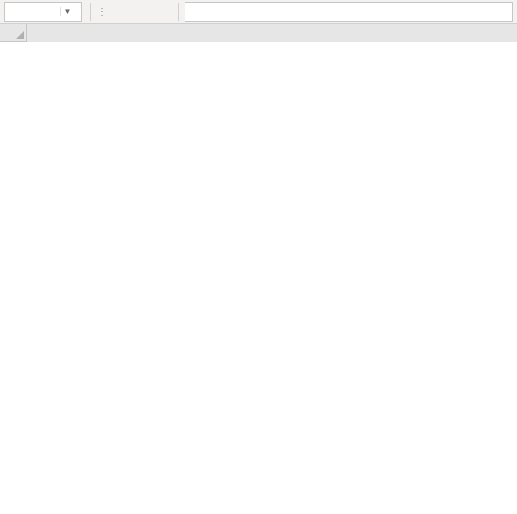 Image resolution: width=517 pixels, height=514 pixels. Describe the element at coordinates (14, 33) in the screenshot. I see `select-all-corner` at that location.